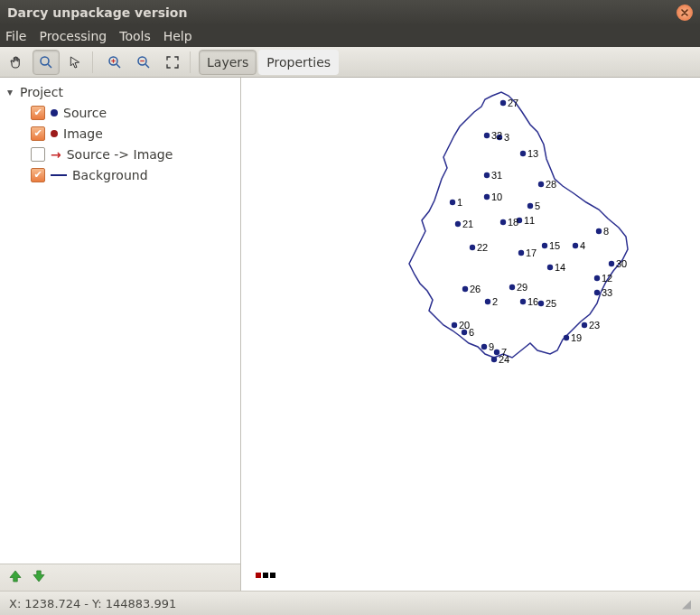  I want to click on checkbox-source, so click(38, 113).